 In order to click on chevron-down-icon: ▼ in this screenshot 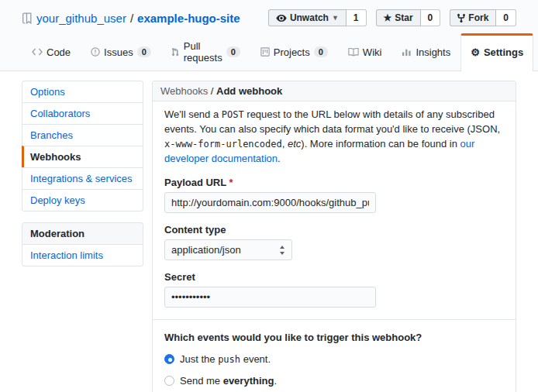, I will do `click(335, 18)`.